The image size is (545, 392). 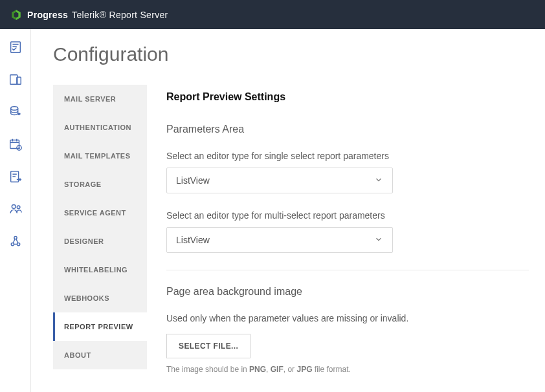 I want to click on multi-editor-select: ListView, so click(x=280, y=240).